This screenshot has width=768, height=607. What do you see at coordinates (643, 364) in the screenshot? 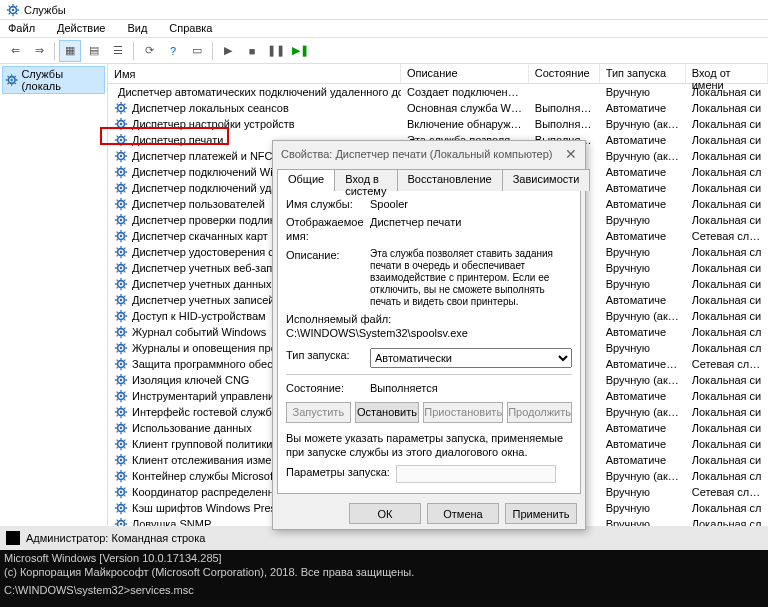
I see `service-start-cell: Автоматиче…` at bounding box center [643, 364].